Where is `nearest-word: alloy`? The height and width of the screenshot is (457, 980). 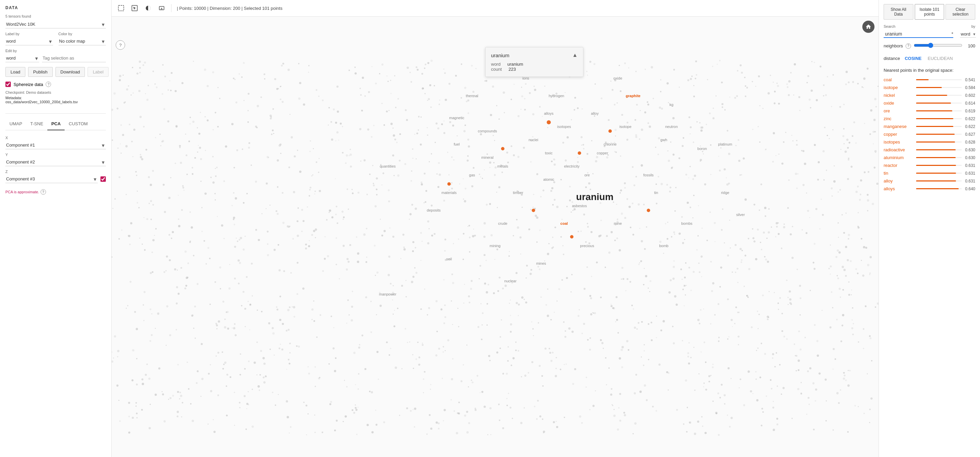
nearest-word: alloy is located at coordinates (899, 181).